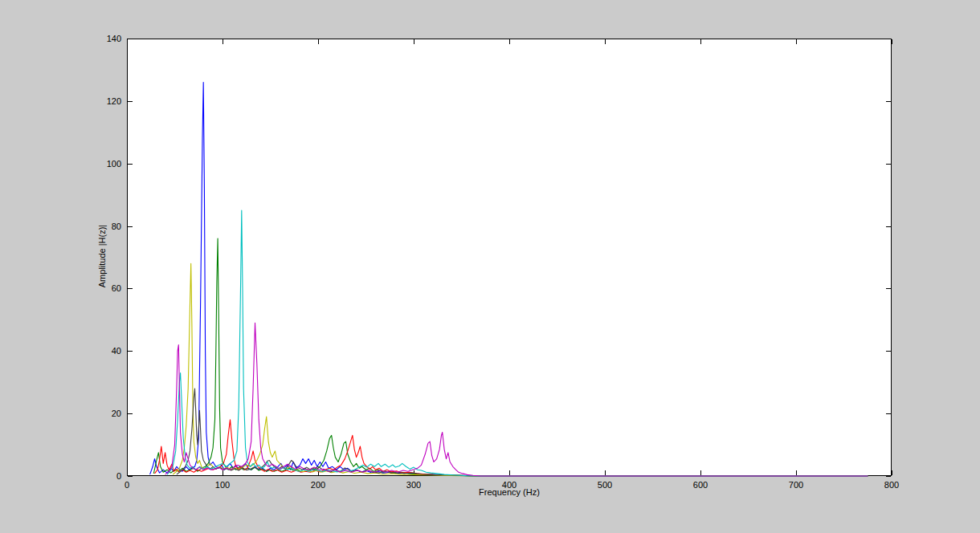 This screenshot has height=533, width=980. What do you see at coordinates (414, 485) in the screenshot?
I see `x-tick-label: 300` at bounding box center [414, 485].